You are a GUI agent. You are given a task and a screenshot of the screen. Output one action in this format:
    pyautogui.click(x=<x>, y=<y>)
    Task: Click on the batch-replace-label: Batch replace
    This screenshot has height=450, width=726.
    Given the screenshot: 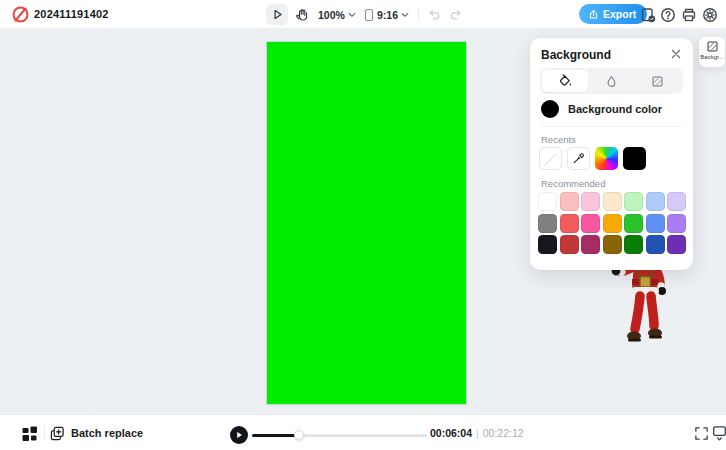 What is the action you would take?
    pyautogui.click(x=107, y=433)
    